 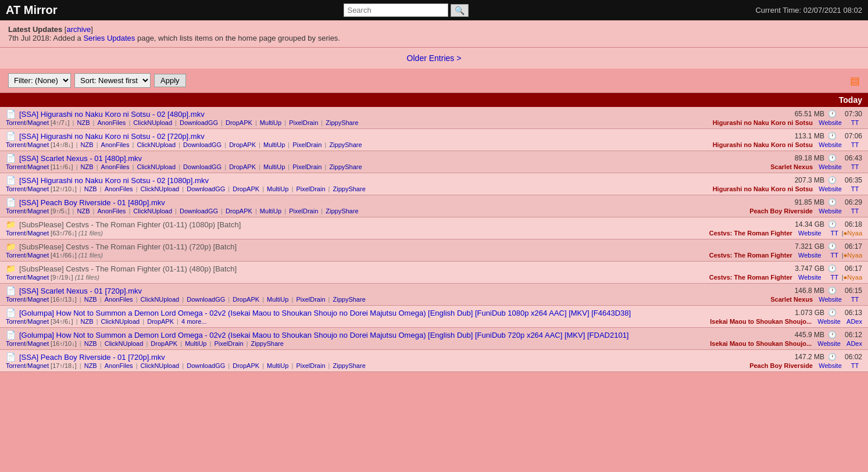 I want to click on adex-anchor: ADex, so click(x=855, y=321).